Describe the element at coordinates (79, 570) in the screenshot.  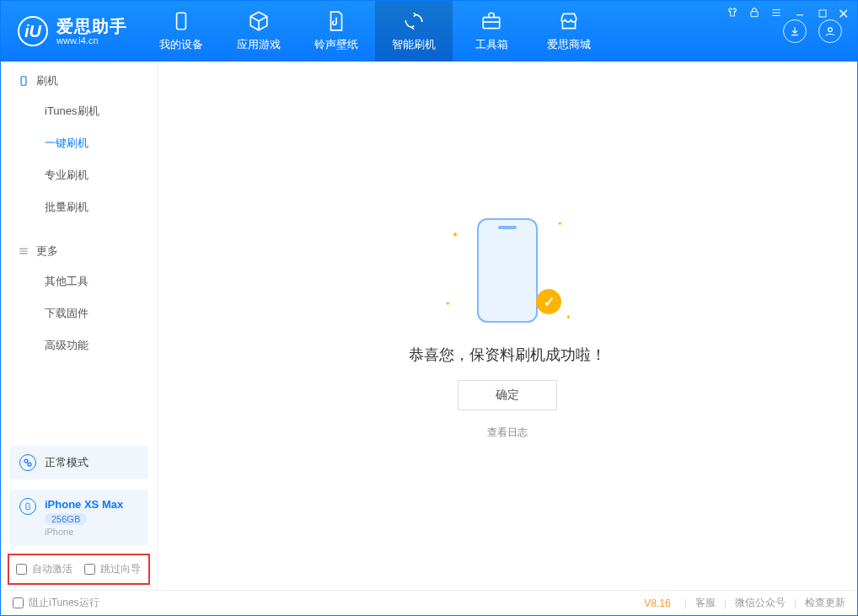
I see `options-row: 自动激活 跳过向导` at that location.